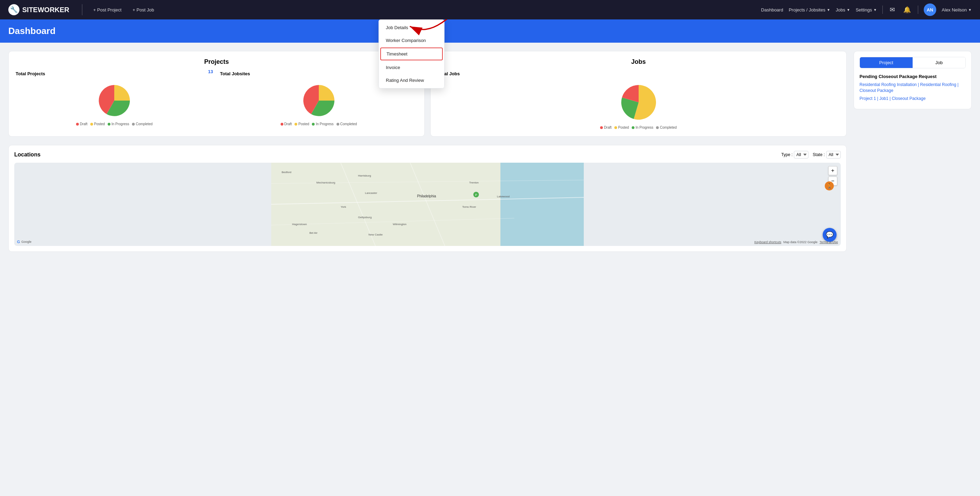 This screenshot has height=496, width=980. I want to click on nav-right-divider, so click(883, 10).